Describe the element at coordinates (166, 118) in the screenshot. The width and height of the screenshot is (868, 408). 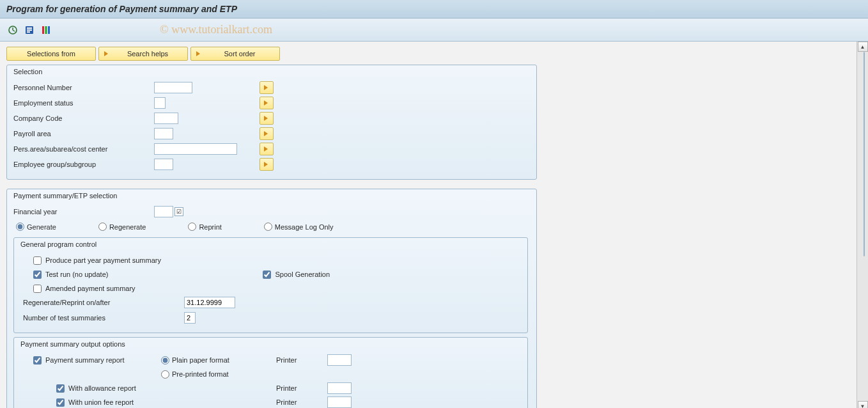
I see `company-code-input` at that location.